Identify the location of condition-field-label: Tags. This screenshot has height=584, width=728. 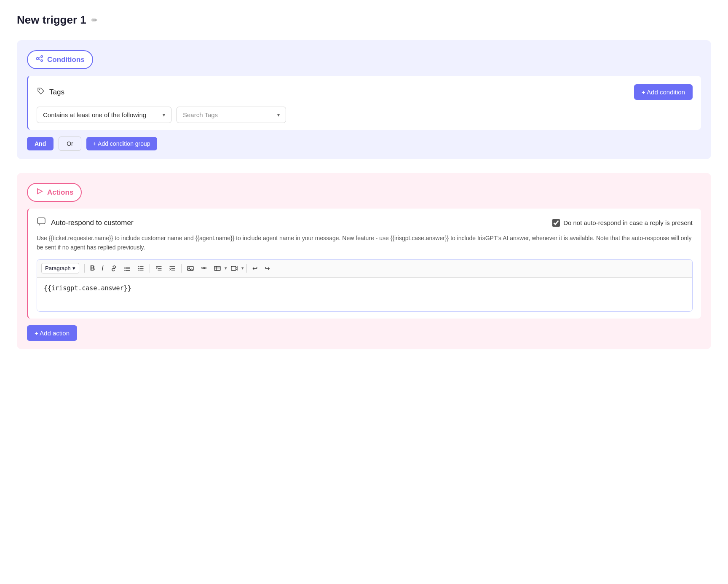
(57, 92).